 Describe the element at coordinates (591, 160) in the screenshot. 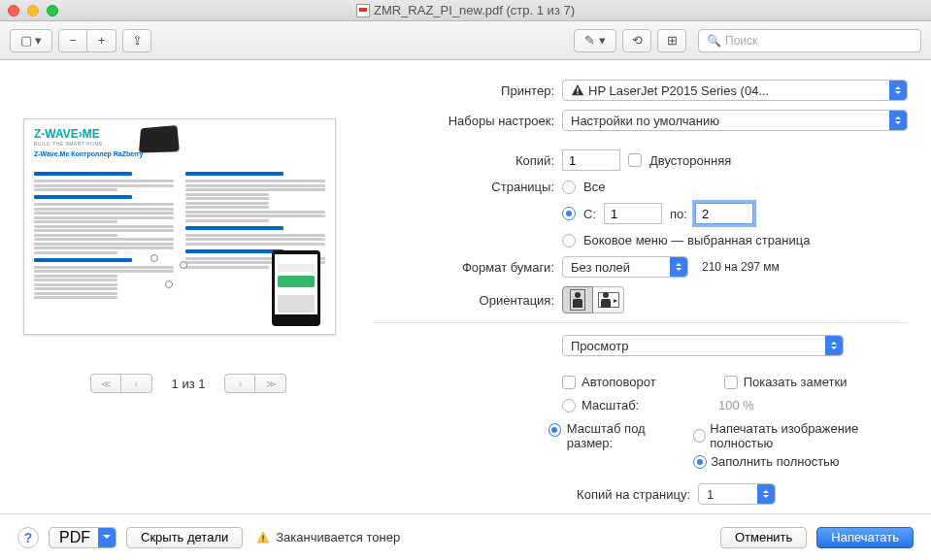

I see `copies-input` at that location.